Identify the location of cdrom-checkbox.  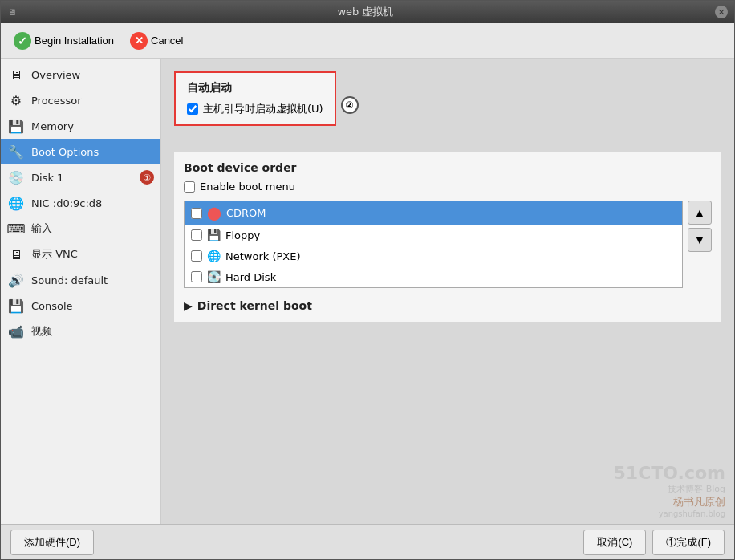
(197, 213).